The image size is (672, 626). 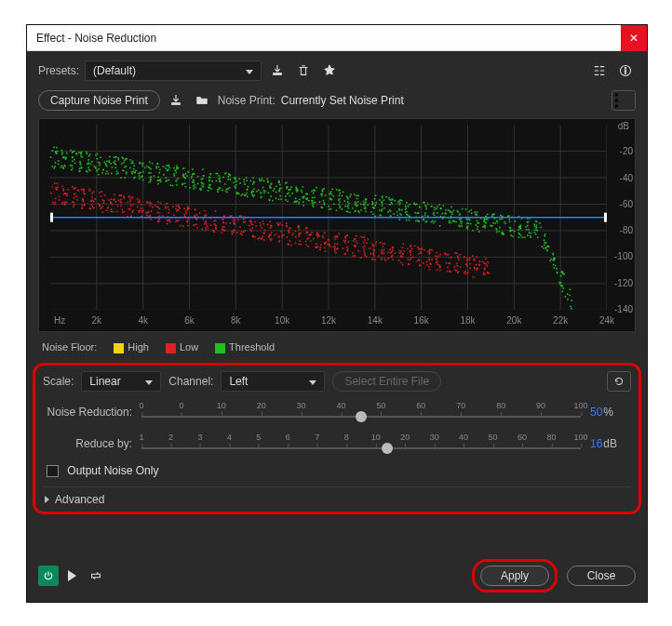 I want to click on close-button: Close, so click(x=601, y=576).